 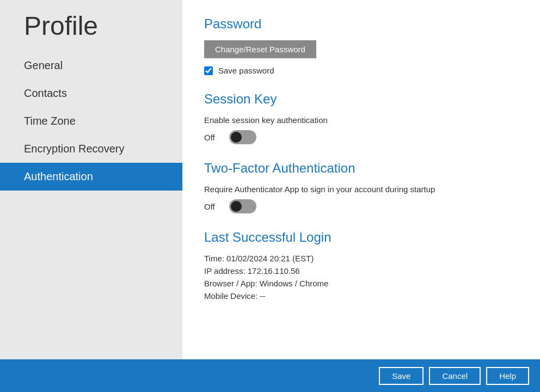 I want to click on sidebar-item-general: General, so click(x=91, y=65).